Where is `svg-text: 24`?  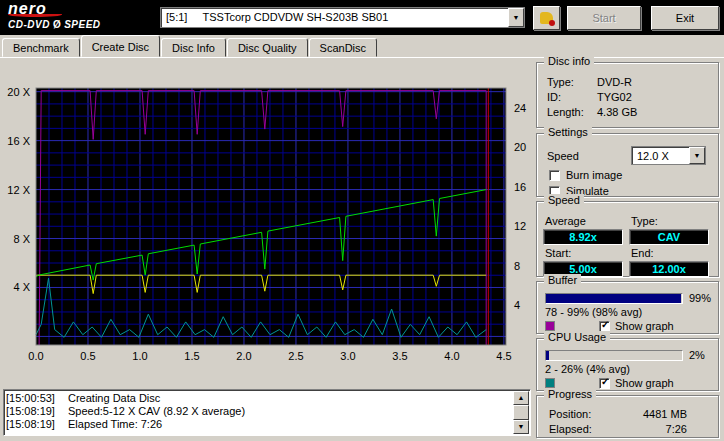
svg-text: 24 is located at coordinates (520, 108).